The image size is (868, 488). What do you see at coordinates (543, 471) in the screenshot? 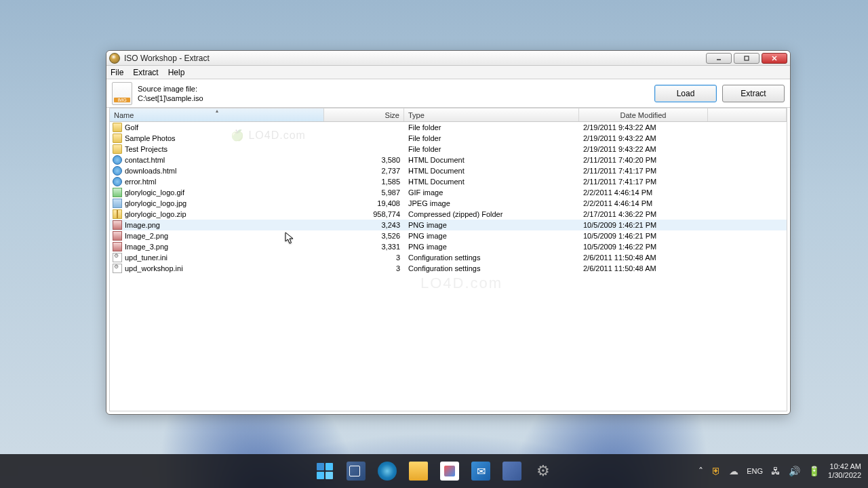
I see `settings-icon: ⚙` at bounding box center [543, 471].